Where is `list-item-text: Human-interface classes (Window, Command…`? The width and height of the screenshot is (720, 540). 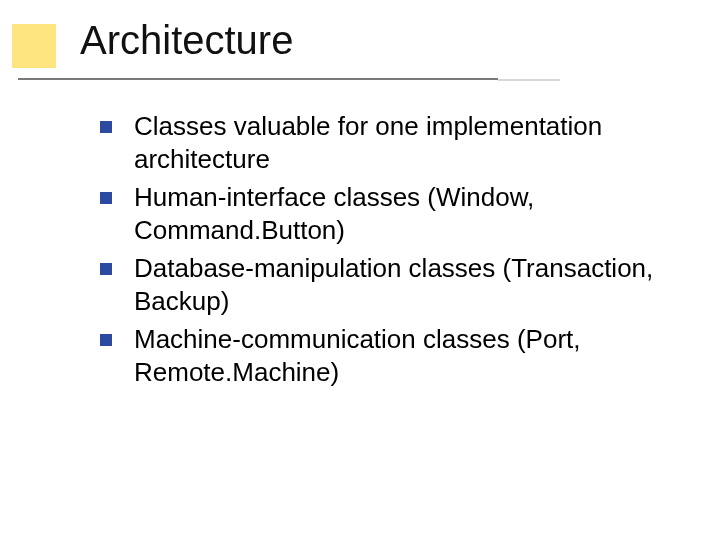 list-item-text: Human-interface classes (Window, Command… is located at coordinates (412, 214).